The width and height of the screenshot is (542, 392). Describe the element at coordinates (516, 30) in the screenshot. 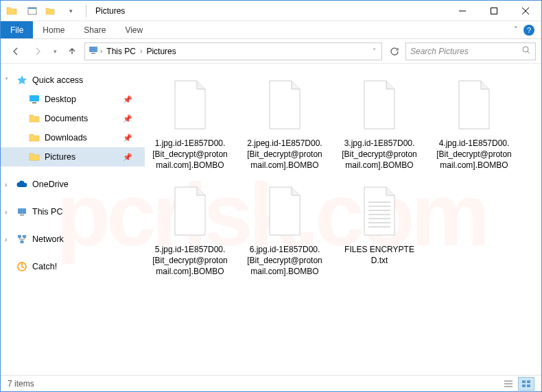

I see `ribbon-expand-icon: ˅` at that location.